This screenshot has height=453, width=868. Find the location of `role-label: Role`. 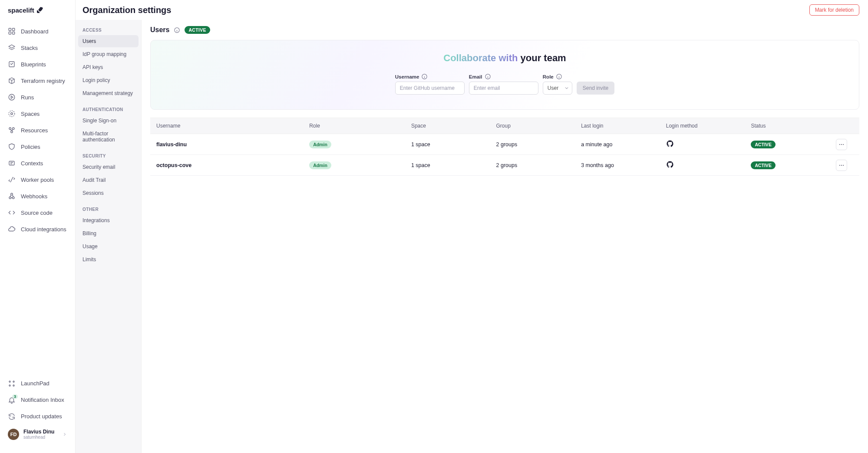

role-label: Role is located at coordinates (558, 76).